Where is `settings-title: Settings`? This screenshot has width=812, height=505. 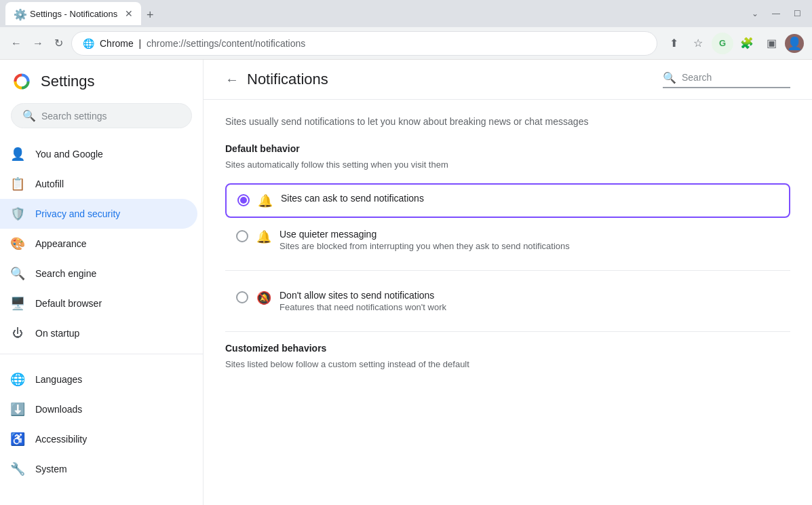 settings-title: Settings is located at coordinates (68, 81).